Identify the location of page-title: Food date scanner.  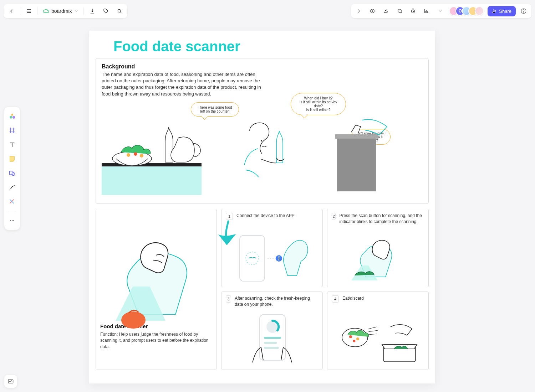
(271, 46).